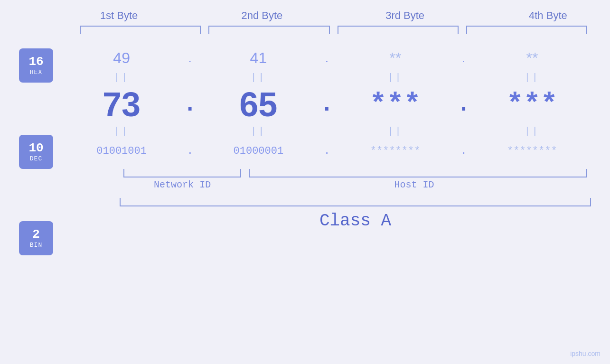 This screenshot has height=364, width=610. I want to click on badge-hex-label: HEX, so click(36, 72).